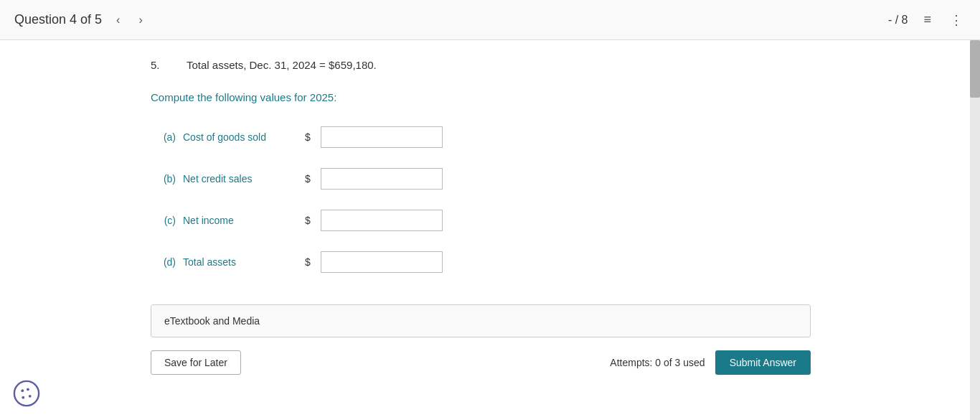 The image size is (980, 420). Describe the element at coordinates (240, 220) in the screenshot. I see `label-text-c: Net income` at that location.